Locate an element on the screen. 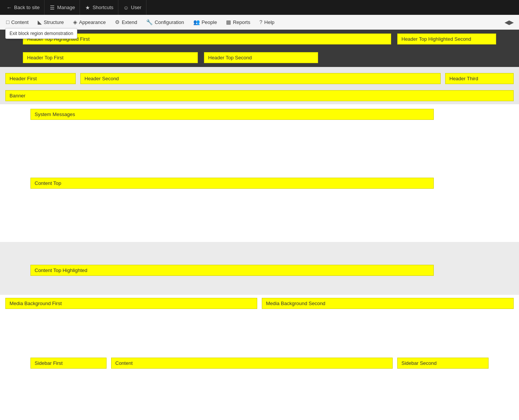 The image size is (519, 420). back-icon: ← is located at coordinates (9, 8).